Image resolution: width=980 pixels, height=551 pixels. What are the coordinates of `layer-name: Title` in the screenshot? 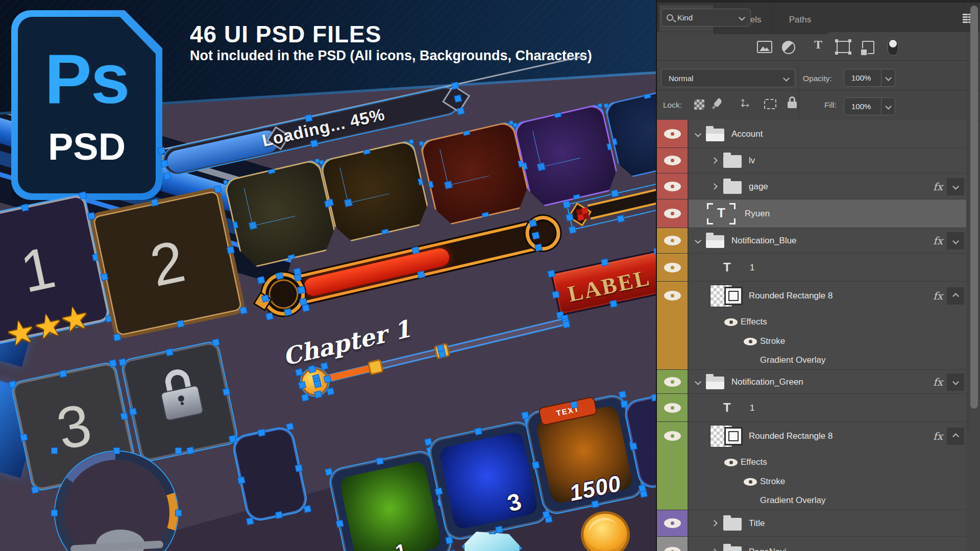 It's located at (757, 523).